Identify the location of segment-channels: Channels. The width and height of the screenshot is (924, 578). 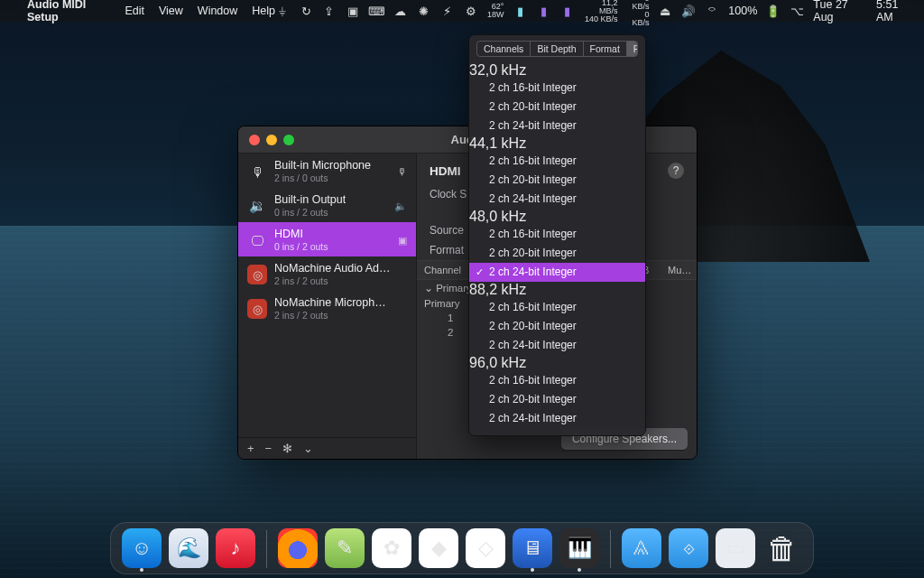
(504, 49).